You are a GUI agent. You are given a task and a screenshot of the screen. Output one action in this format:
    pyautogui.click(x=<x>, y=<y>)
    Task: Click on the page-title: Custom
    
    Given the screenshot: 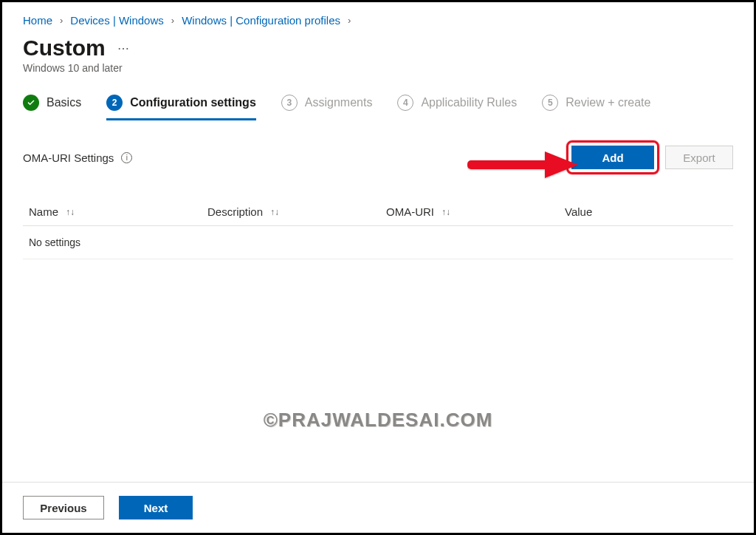 What is the action you would take?
    pyautogui.click(x=64, y=48)
    